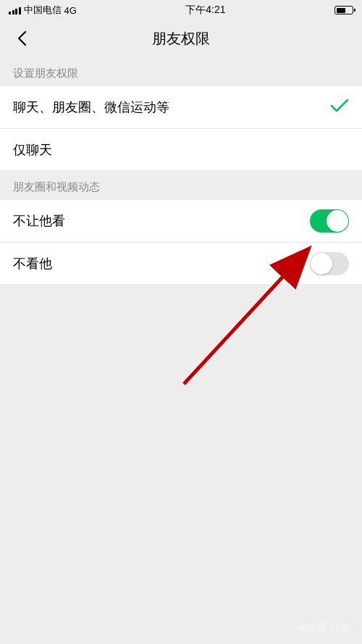 This screenshot has height=644, width=362. What do you see at coordinates (181, 38) in the screenshot?
I see `nav-bar: 朋友权限` at bounding box center [181, 38].